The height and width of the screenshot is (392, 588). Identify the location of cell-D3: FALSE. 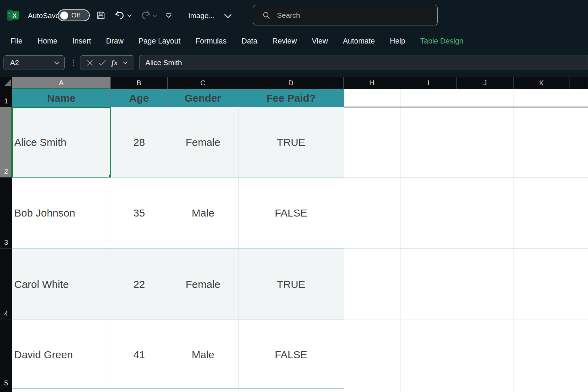
(291, 213).